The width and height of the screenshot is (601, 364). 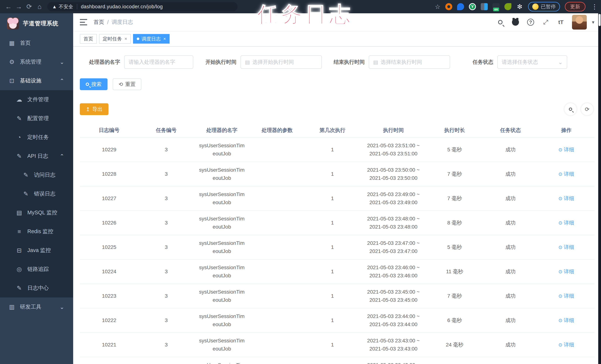 What do you see at coordinates (600, 189) in the screenshot?
I see `window-scrollbar` at bounding box center [600, 189].